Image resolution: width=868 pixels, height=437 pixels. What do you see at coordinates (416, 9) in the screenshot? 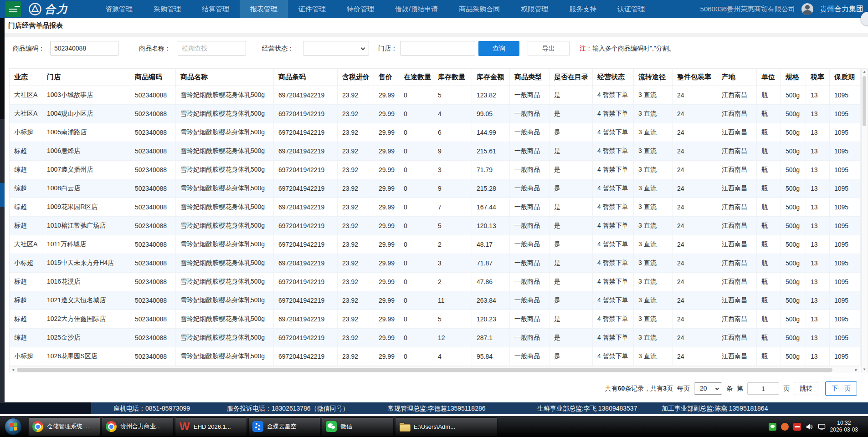
I see `nav-item: 借款/预结申请` at bounding box center [416, 9].